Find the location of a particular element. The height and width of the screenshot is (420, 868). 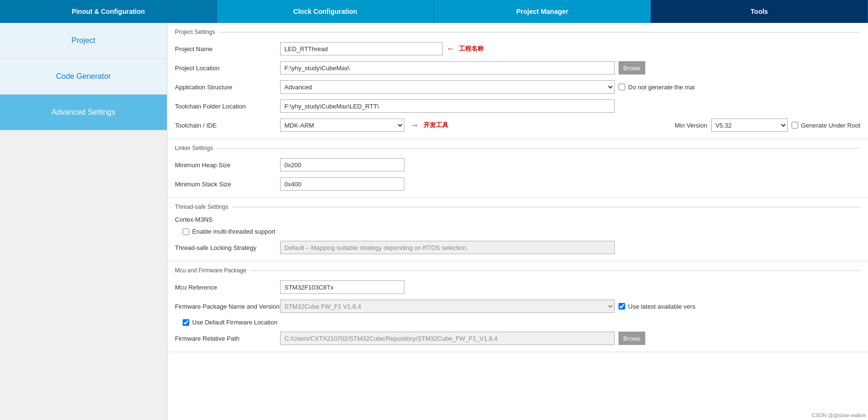

firmware-path-browse-button: Brows is located at coordinates (632, 338).